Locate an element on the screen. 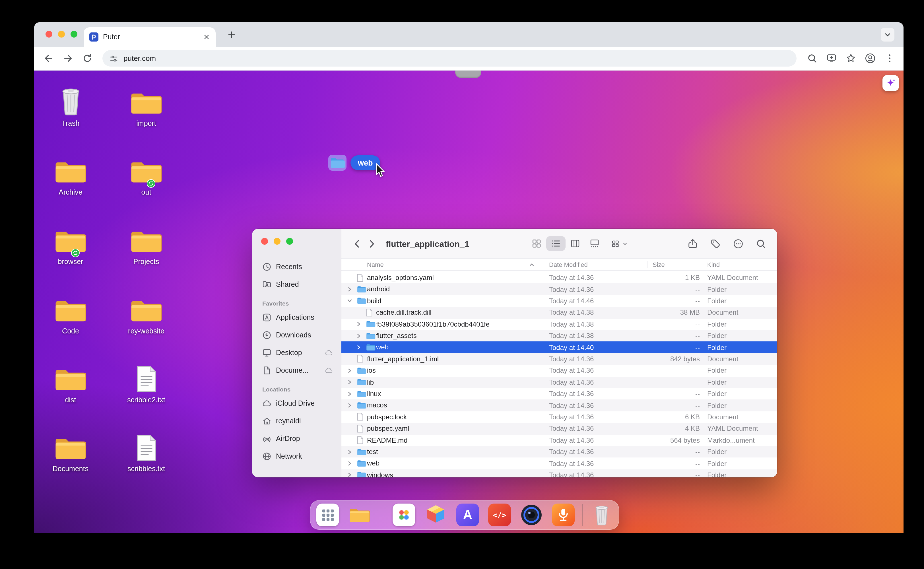 The width and height of the screenshot is (924, 569). file-row-pubspec-lock: pubspec.lockToday at 14.366 KBDocument is located at coordinates (559, 417).